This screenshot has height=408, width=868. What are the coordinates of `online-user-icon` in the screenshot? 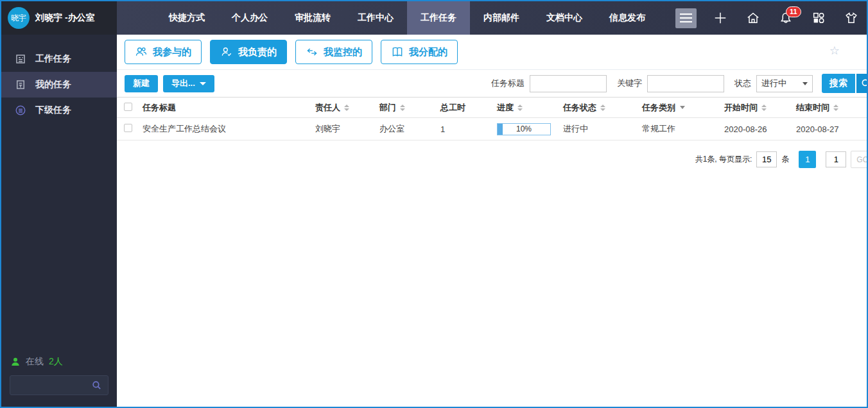 It's located at (15, 362).